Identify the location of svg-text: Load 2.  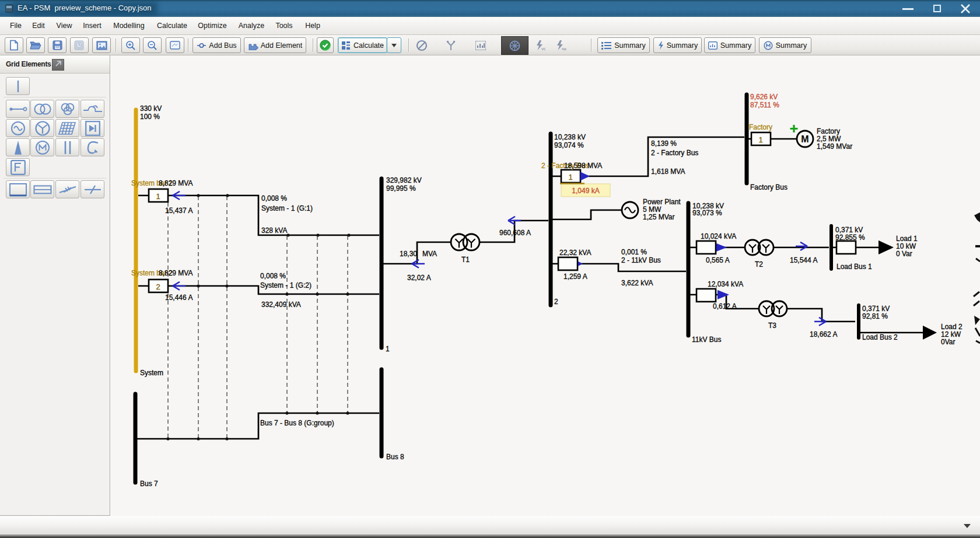
(952, 327).